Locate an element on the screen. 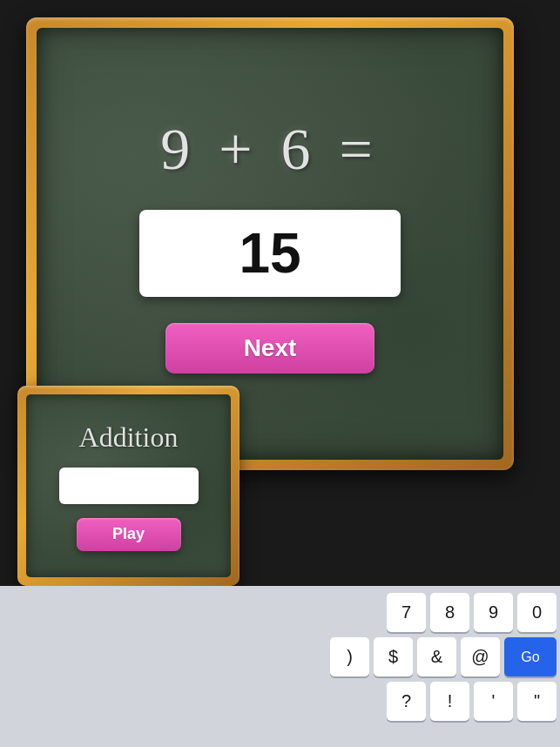 The height and width of the screenshot is (747, 560). key-0: 0 is located at coordinates (536, 613).